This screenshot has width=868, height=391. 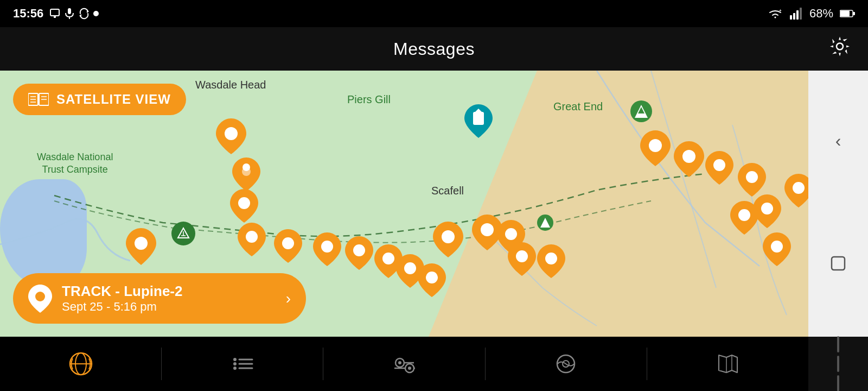 What do you see at coordinates (56, 14) in the screenshot?
I see `status-time: 15:56` at bounding box center [56, 14].